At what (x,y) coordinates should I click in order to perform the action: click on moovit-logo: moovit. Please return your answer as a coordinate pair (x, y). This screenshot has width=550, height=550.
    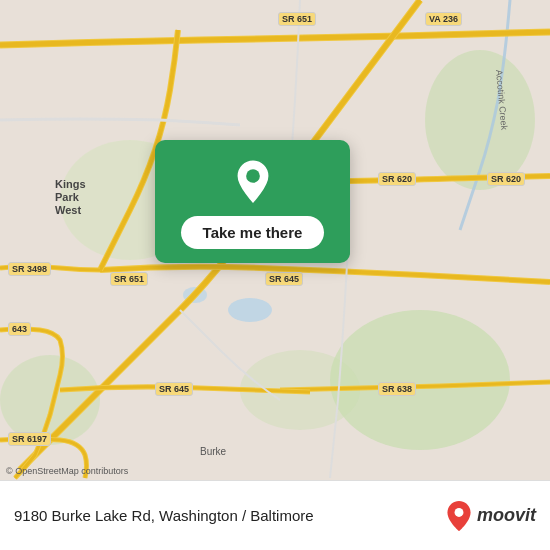
    Looking at the image, I should click on (490, 516).